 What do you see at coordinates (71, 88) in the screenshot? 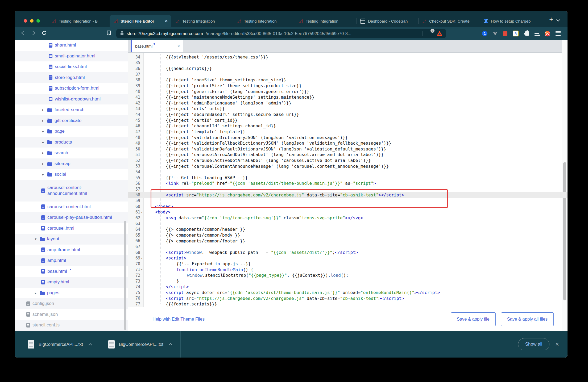
I see `tree-file-row: subscription-form.html` at bounding box center [71, 88].